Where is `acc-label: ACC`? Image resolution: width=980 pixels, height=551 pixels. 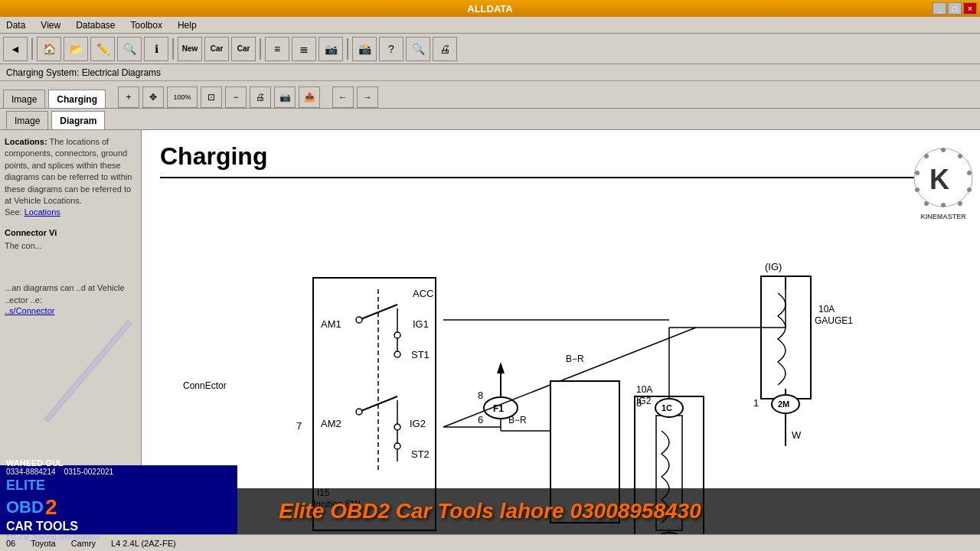 acc-label: ACC is located at coordinates (423, 294).